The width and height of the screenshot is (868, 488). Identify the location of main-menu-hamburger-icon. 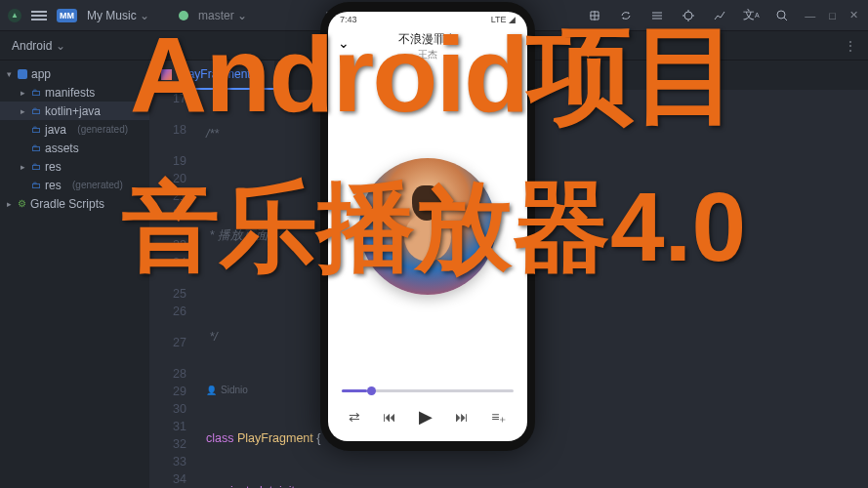
(39, 16).